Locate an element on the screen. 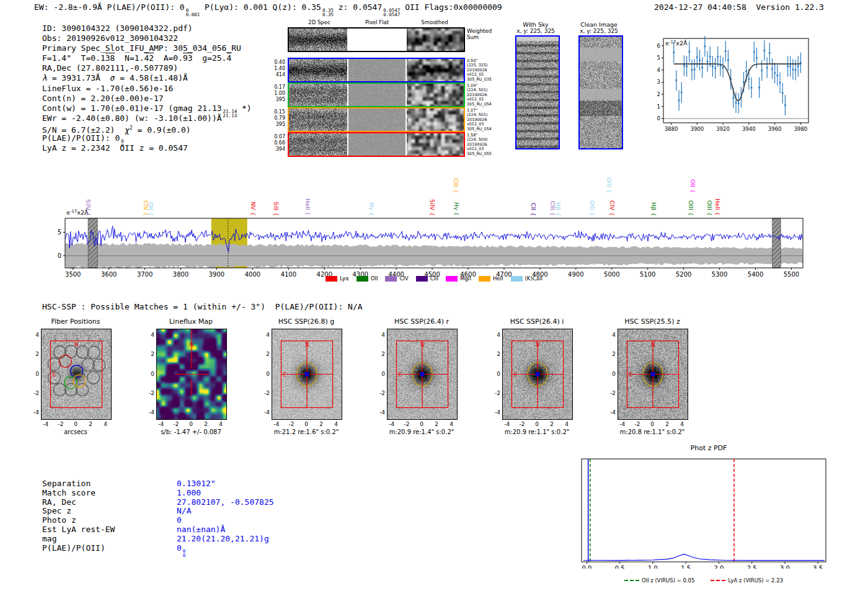 The height and width of the screenshot is (591, 868). legend-item-ly: Lyα is located at coordinates (337, 278).